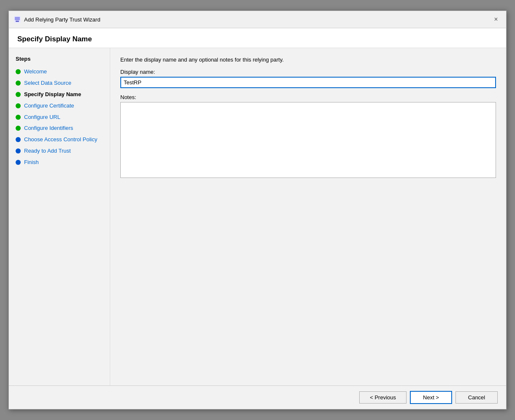  I want to click on next-button: Next >, so click(431, 397).